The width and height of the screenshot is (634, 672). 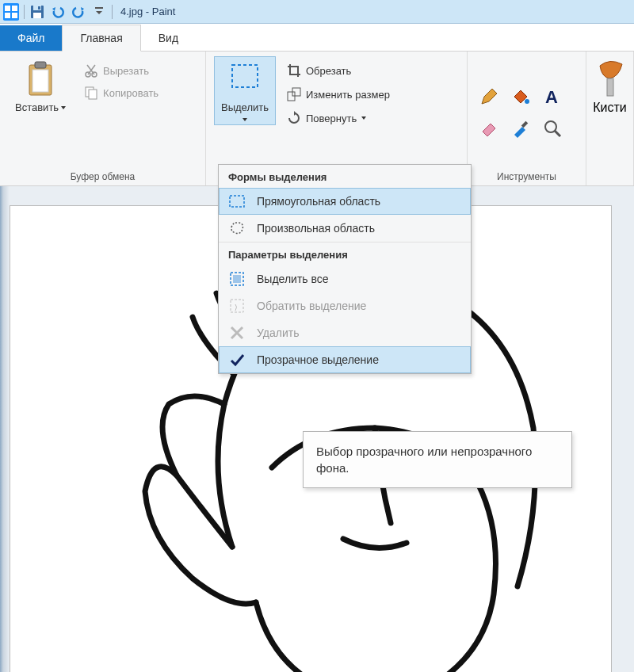 I want to click on tooltip-text: Выбор прозрачного или непрозрачного фона…, so click(x=424, y=460).